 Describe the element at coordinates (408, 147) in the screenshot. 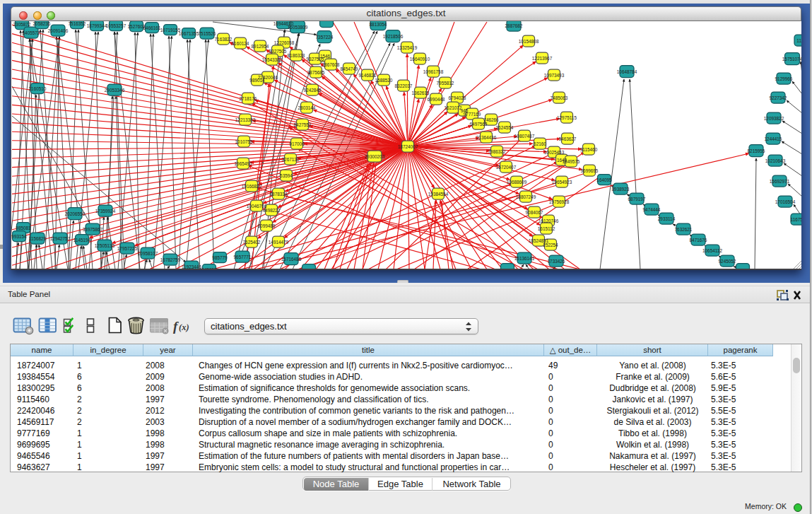

I see `svg-text: 18724007` at that location.